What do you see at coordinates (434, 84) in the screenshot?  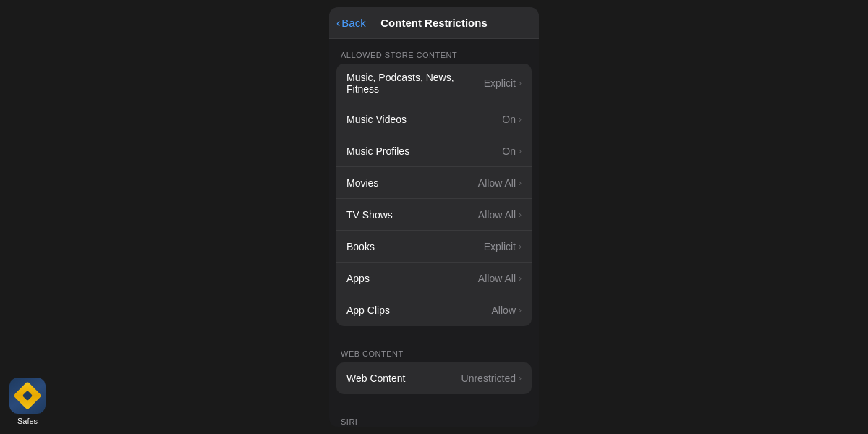 I see `list-item: Music, Podcasts, News, FitnessExplicit›` at bounding box center [434, 84].